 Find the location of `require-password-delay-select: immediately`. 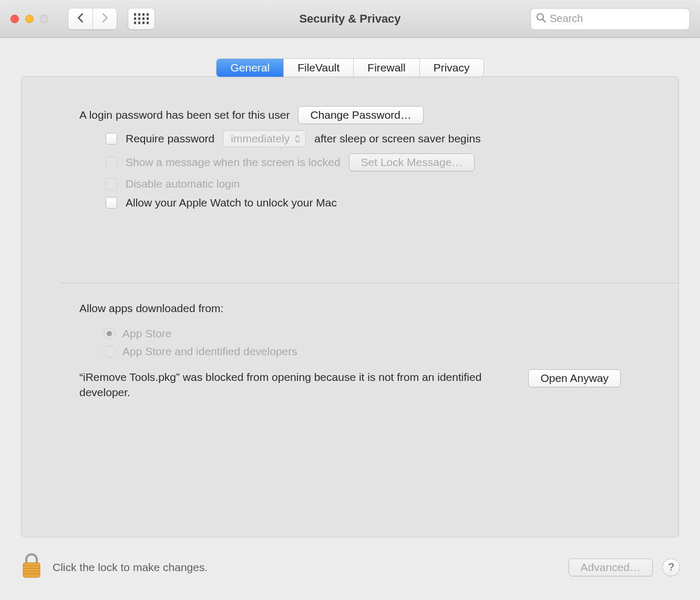

require-password-delay-select: immediately is located at coordinates (264, 139).